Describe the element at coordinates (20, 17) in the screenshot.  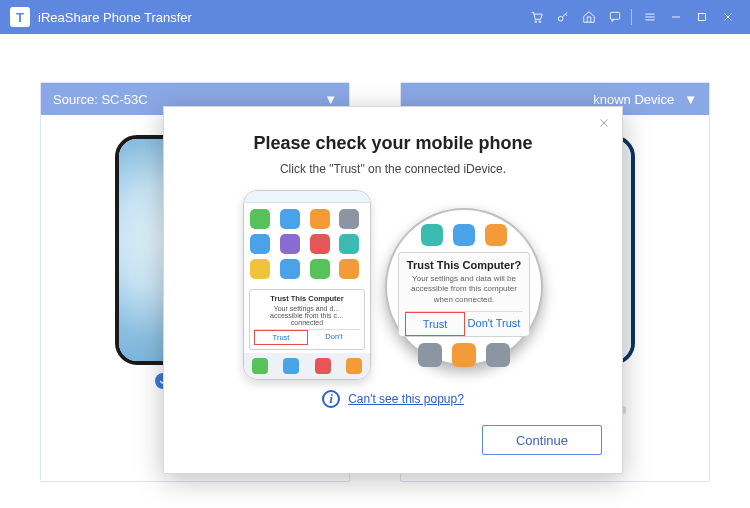
I see `app-logo: T` at that location.